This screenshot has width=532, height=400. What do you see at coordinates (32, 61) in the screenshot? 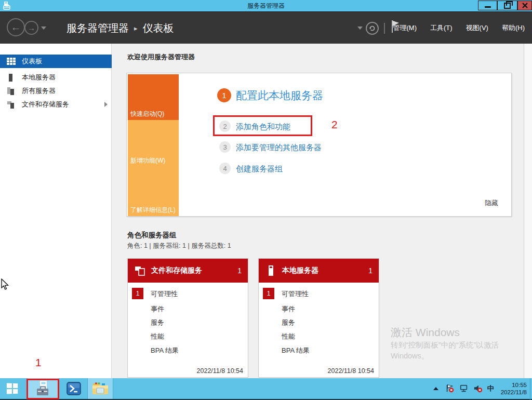
I see `sidebar-item-label: 仪表板` at bounding box center [32, 61].